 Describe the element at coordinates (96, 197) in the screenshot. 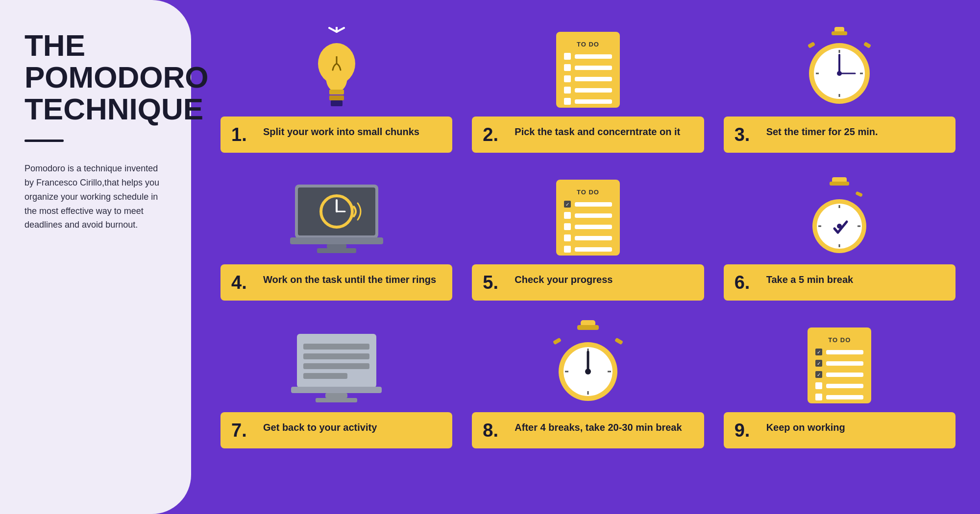

I see `description: Pomodoro is a technique invented by Fran…` at that location.